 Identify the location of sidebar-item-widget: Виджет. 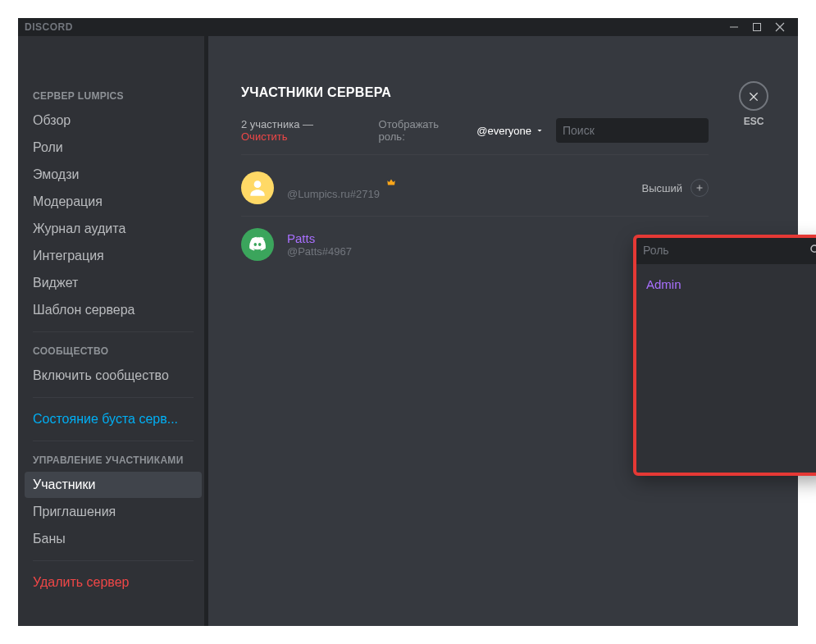
(113, 283).